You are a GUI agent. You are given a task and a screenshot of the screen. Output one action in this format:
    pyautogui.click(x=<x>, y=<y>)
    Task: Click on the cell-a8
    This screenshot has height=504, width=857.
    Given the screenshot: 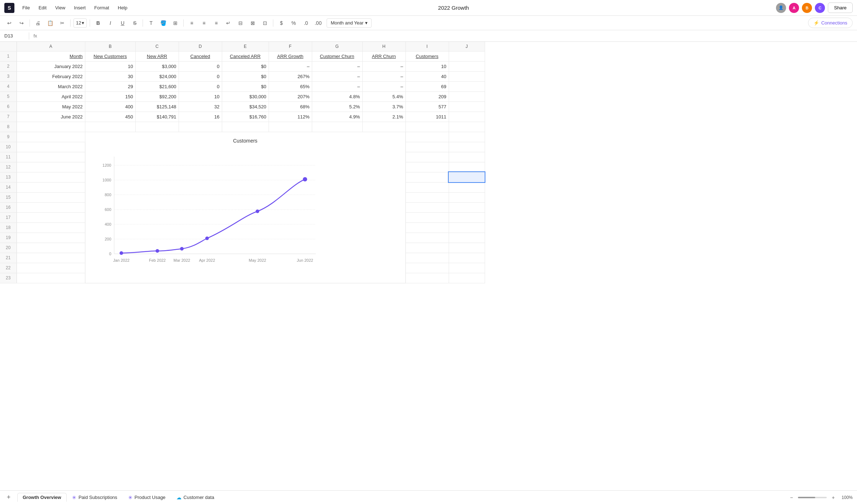 What is the action you would take?
    pyautogui.click(x=51, y=127)
    